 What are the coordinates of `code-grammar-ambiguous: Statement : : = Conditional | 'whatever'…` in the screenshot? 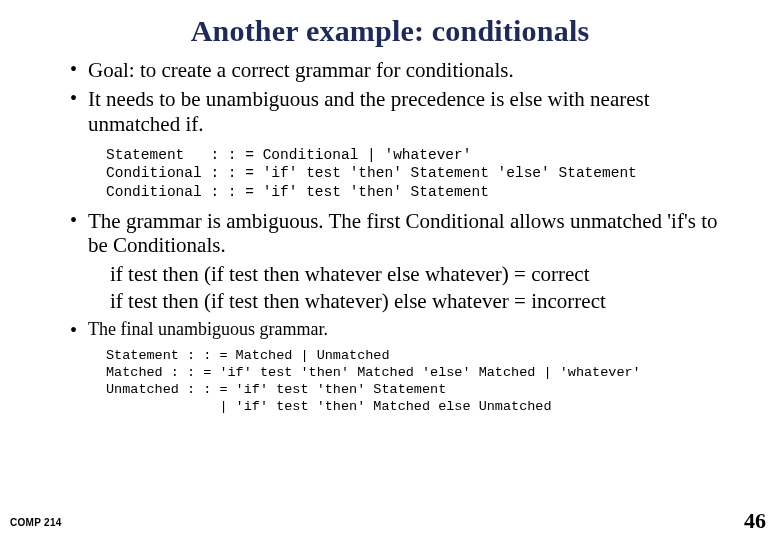 It's located at (405, 174).